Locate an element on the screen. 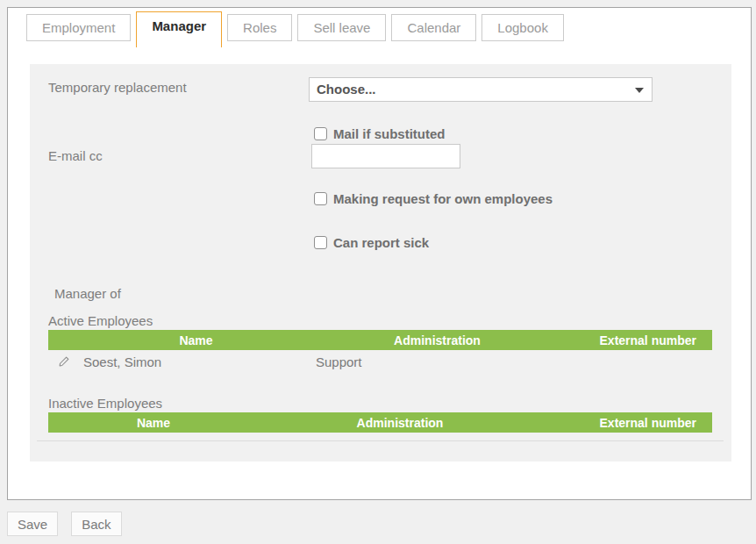 Image resolution: width=756 pixels, height=544 pixels. email-cc-label: E-mail cc is located at coordinates (75, 156).